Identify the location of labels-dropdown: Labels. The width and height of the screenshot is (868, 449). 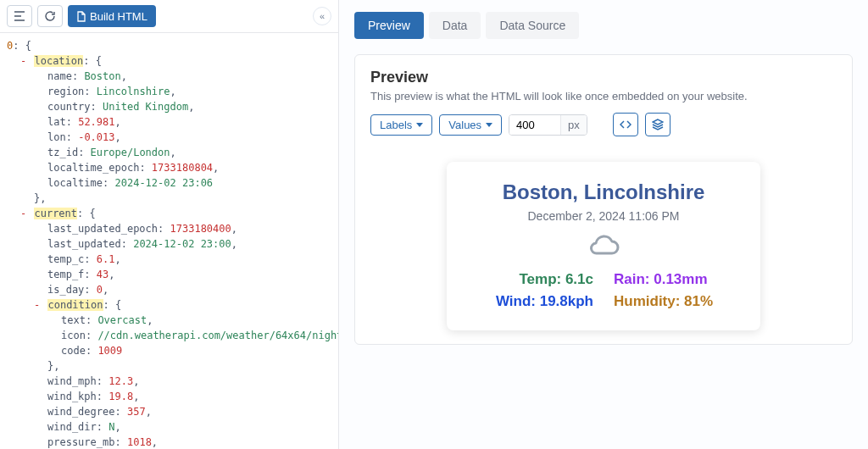
(402, 125).